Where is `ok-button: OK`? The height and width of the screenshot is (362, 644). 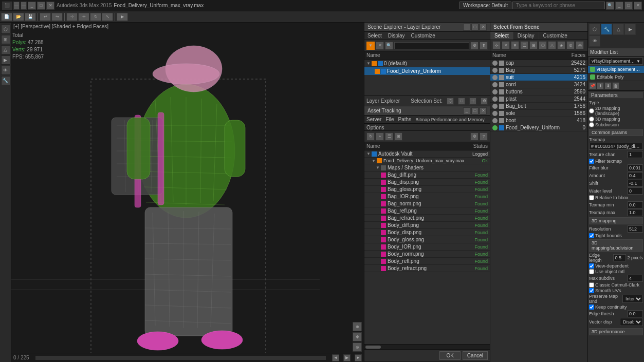 ok-button: OK is located at coordinates (450, 355).